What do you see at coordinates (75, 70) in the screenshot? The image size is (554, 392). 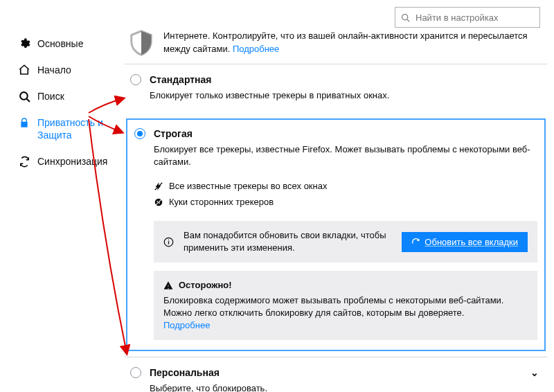 I see `sidebar-item-label: Начало` at bounding box center [75, 70].